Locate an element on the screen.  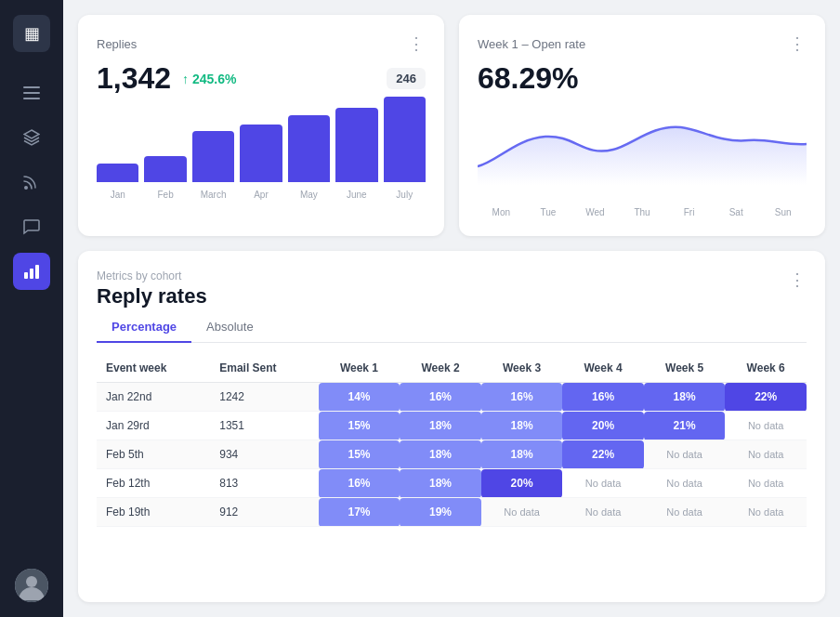
bar-col-march: March is located at coordinates (214, 165).